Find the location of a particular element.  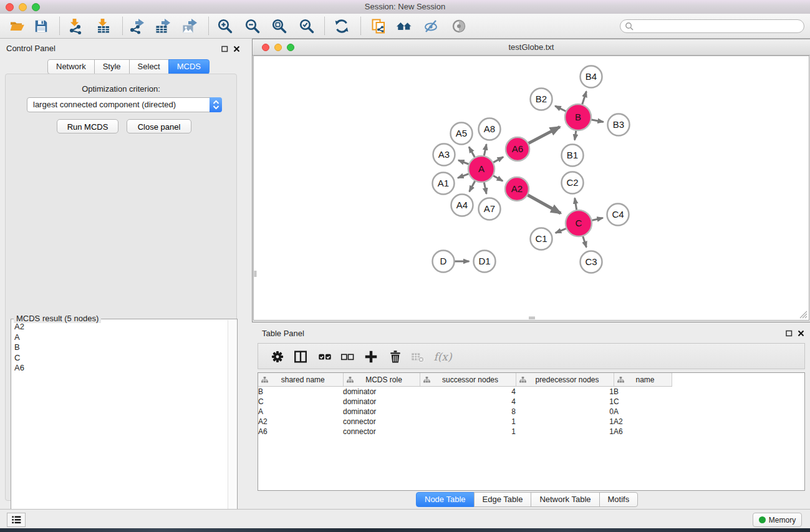

show-details-eye-icon is located at coordinates (459, 26).